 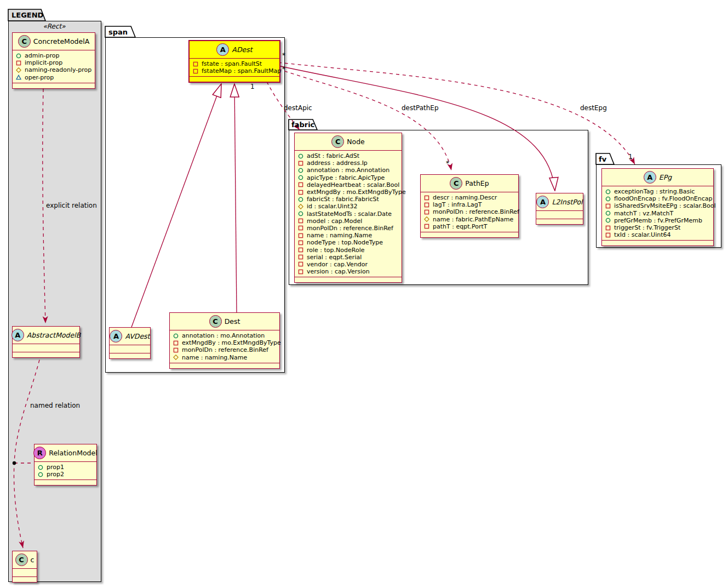 What do you see at coordinates (469, 227) in the screenshot?
I see `attribute-row: pathT : eqpt.PortT` at bounding box center [469, 227].